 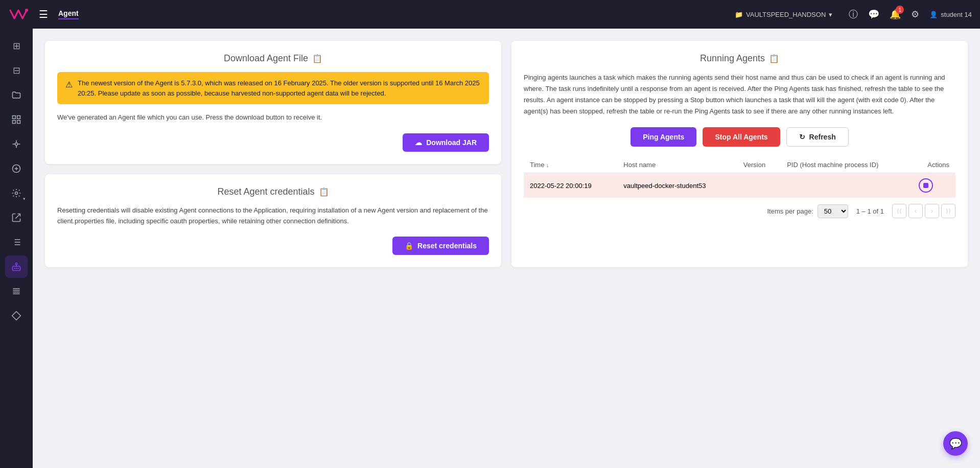 I want to click on reset-copy-icon: 📋, so click(x=324, y=192).